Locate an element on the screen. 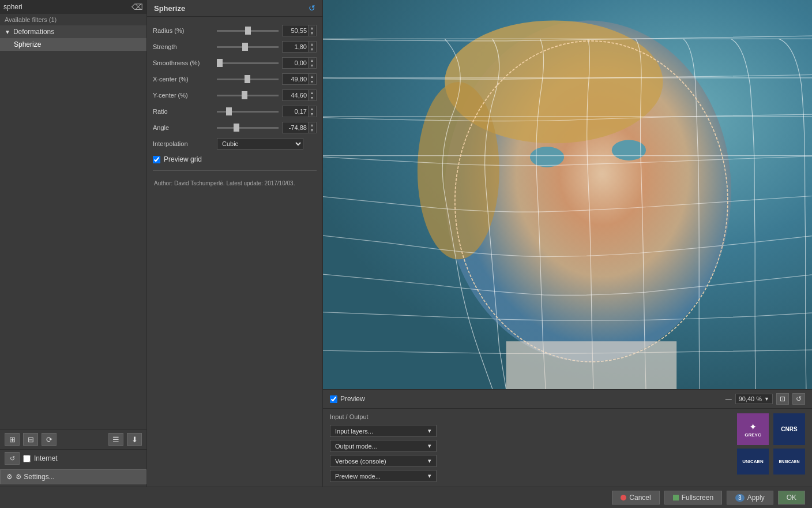 The image size is (812, 508). radius-up-button: ▲ is located at coordinates (312, 28).